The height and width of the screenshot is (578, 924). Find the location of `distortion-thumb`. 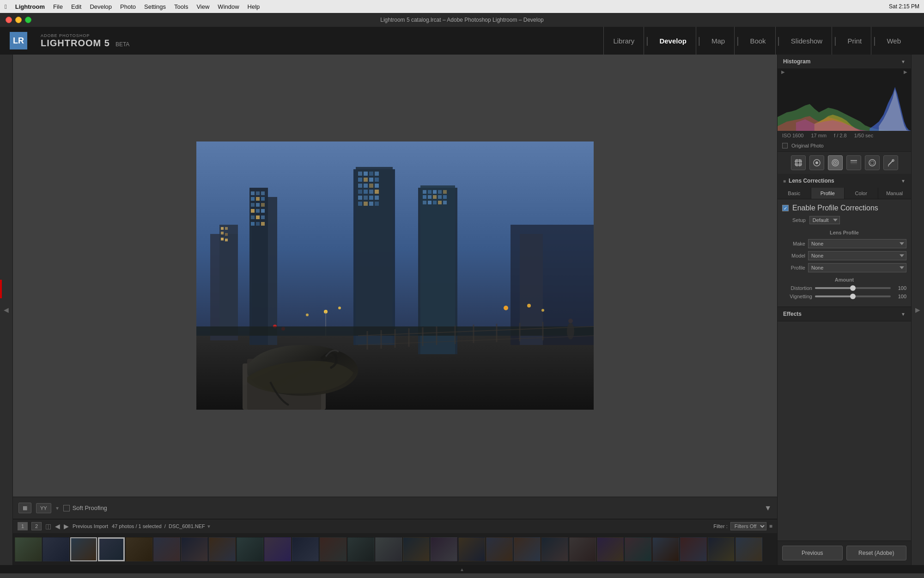

distortion-thumb is located at coordinates (853, 288).